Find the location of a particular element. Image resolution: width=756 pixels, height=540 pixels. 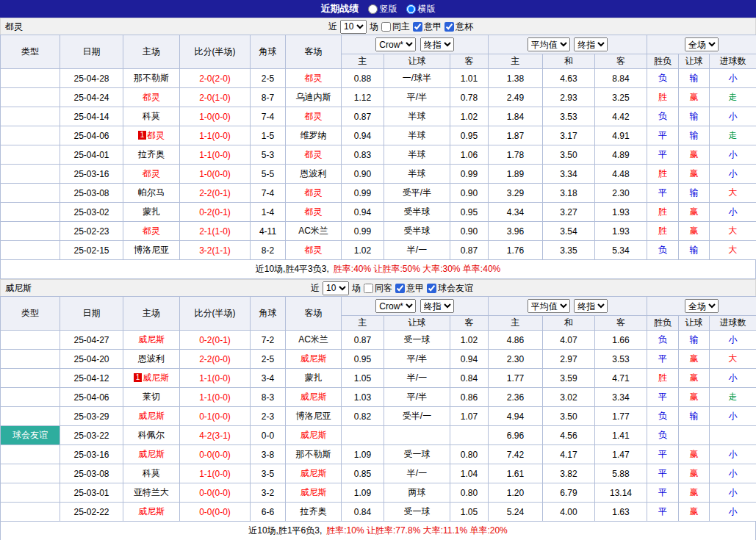

italy-cup-checkbox is located at coordinates (450, 26).